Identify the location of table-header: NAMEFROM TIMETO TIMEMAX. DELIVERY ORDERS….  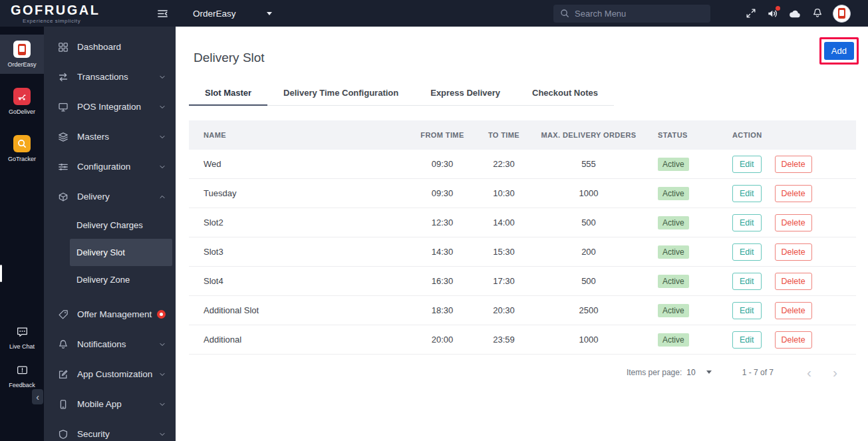
(523, 135).